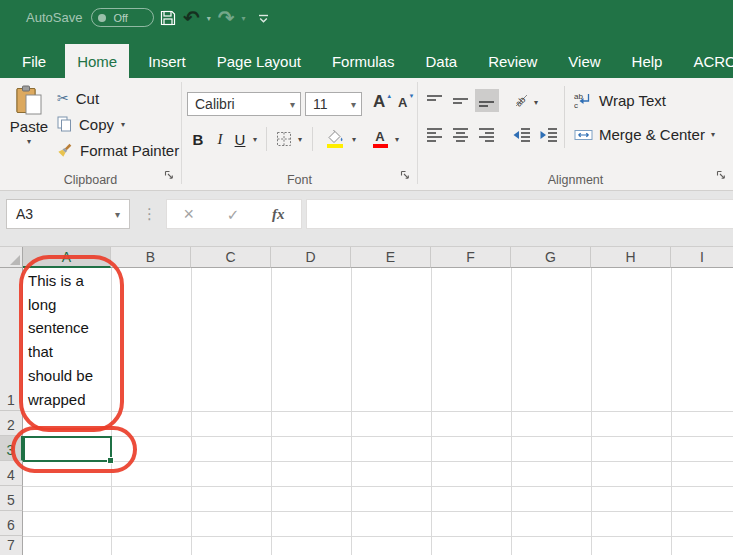 The height and width of the screenshot is (555, 733). Describe the element at coordinates (354, 104) in the screenshot. I see `font-size-caret: ▾` at that location.